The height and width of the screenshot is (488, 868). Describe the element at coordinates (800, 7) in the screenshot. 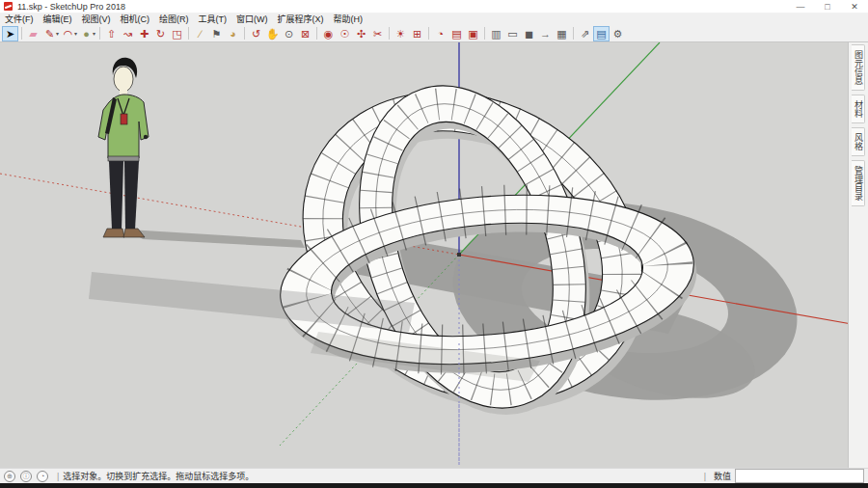

I see `minimize-button: —` at that location.